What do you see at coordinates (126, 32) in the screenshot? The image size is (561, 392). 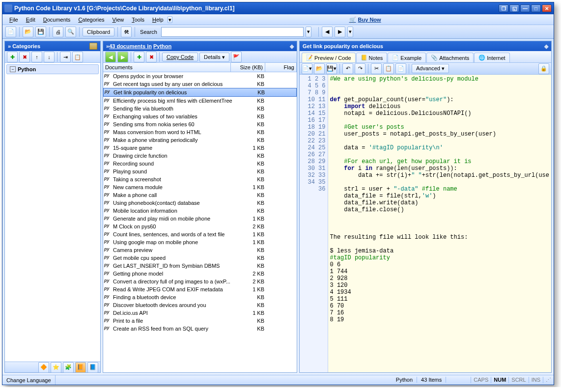 I see `tools-icon: 🛠` at bounding box center [126, 32].